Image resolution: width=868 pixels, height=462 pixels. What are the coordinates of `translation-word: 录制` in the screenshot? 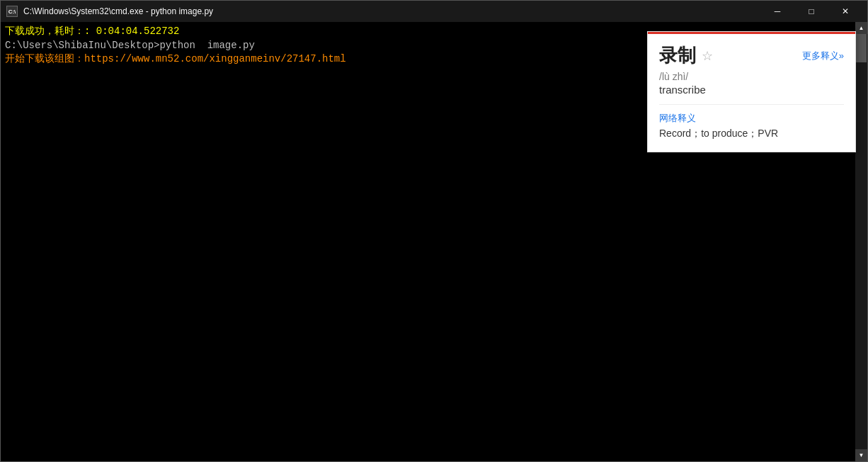 It's located at (678, 55).